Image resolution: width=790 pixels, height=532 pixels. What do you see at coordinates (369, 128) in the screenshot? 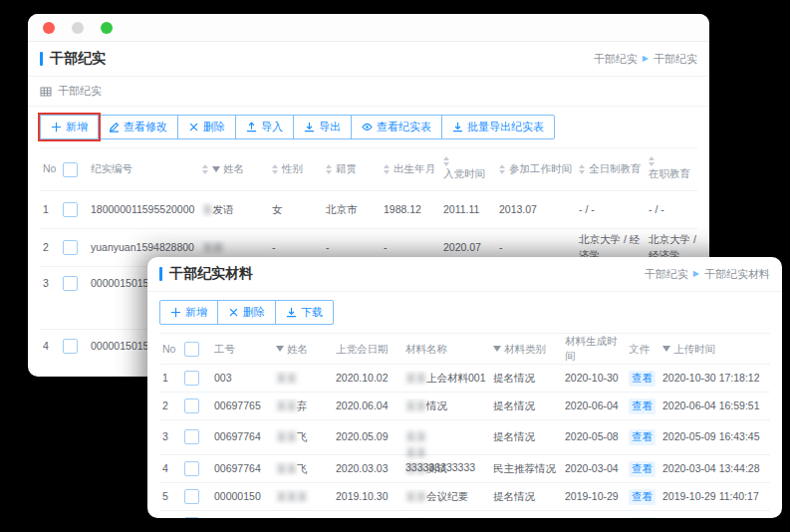
I see `toolbar: 新增查看修改删除导入导出查看纪实表批量导出纪实表` at bounding box center [369, 128].